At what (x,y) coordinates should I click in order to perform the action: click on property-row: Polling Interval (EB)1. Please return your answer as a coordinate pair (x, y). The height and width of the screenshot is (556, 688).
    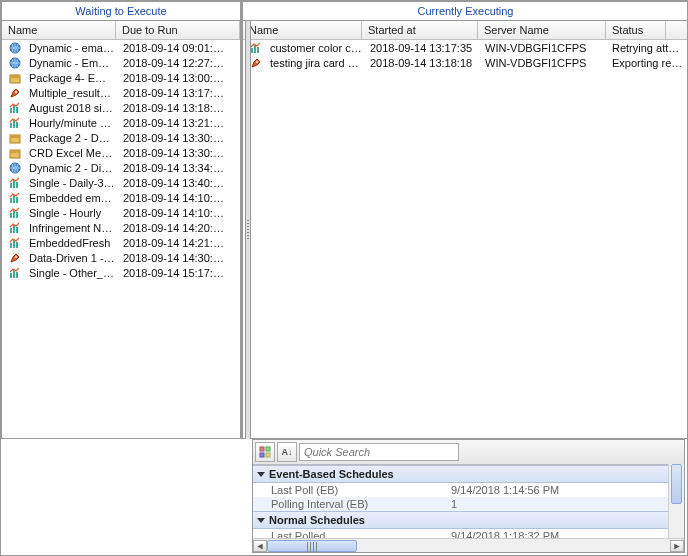
    Looking at the image, I should click on (468, 504).